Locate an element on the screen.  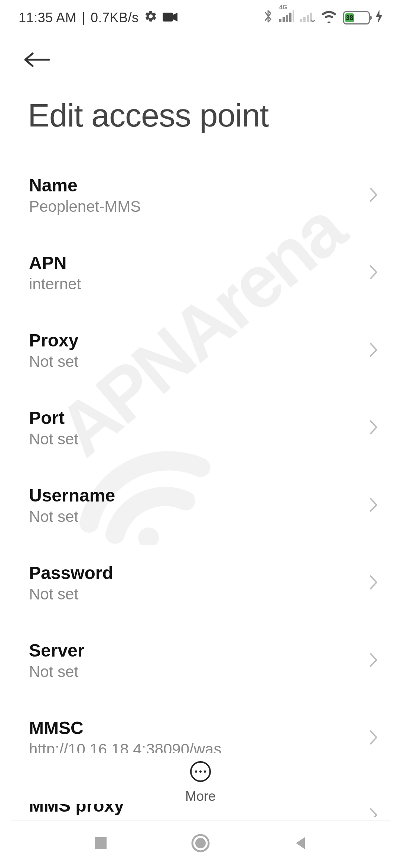
settings-item-label: APN is located at coordinates (195, 263).